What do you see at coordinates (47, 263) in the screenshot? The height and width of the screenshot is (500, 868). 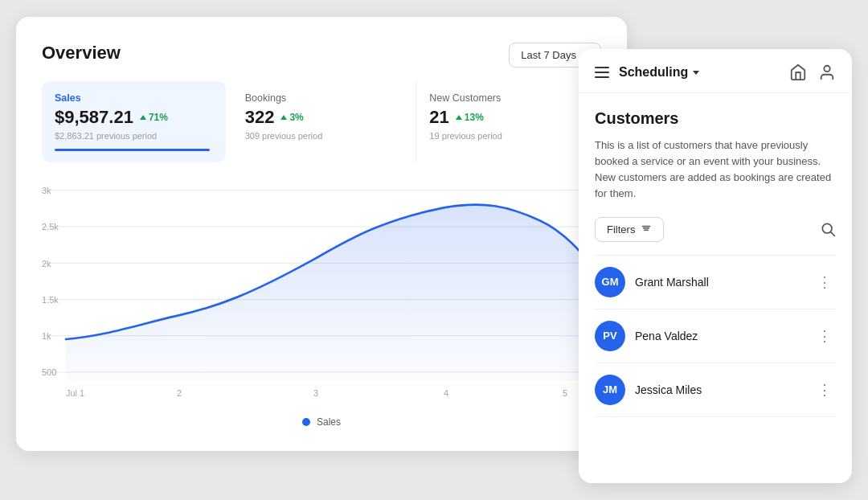 I see `svg-text: 2k` at bounding box center [47, 263].